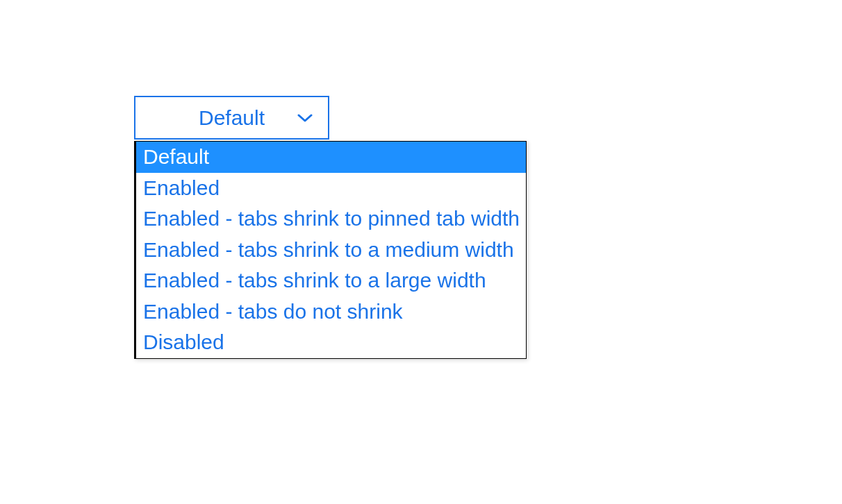 Image resolution: width=842 pixels, height=504 pixels. Describe the element at coordinates (331, 219) in the screenshot. I see `dropdown-option-enabled-pinned: Enabled - tabs shrink to pinned tab widt…` at that location.